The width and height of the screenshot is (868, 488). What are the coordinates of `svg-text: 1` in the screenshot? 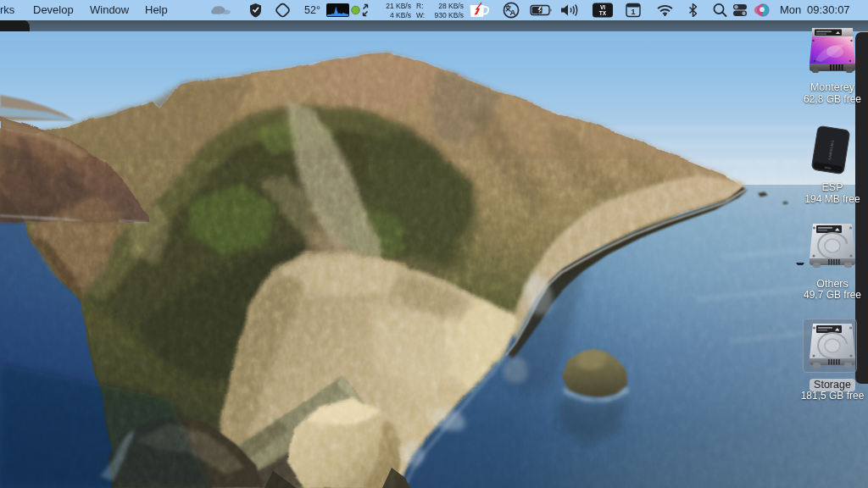 It's located at (632, 12).